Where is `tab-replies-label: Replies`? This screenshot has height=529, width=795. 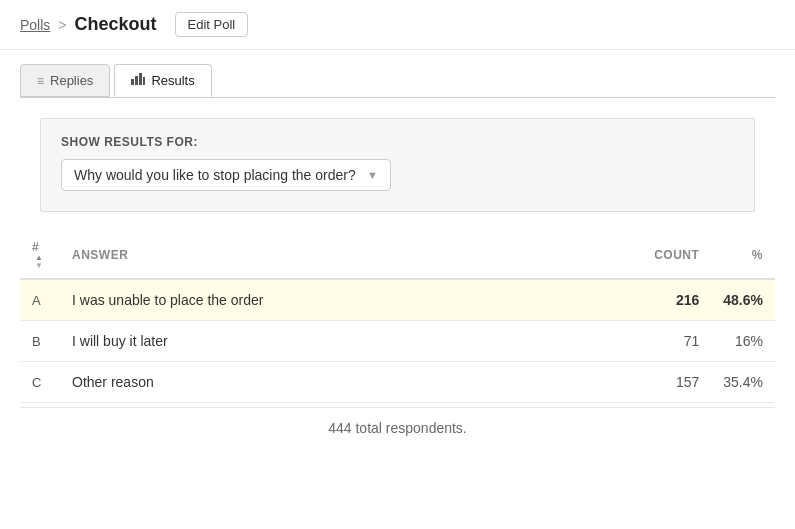 tab-replies-label: Replies is located at coordinates (72, 80).